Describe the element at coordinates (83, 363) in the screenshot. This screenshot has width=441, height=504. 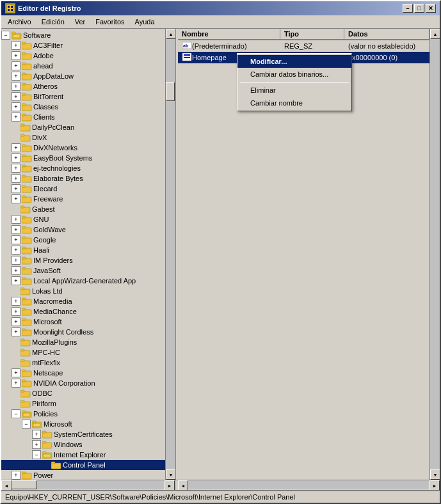
I see `tree-item-mtflexfix: mtFlexfix` at that location.